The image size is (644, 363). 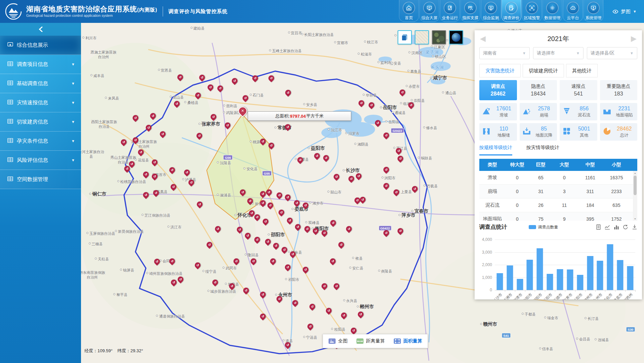 What do you see at coordinates (558, 178) in the screenshot?
I see `table-row: 滑坡0650116116375` at bounding box center [558, 178].